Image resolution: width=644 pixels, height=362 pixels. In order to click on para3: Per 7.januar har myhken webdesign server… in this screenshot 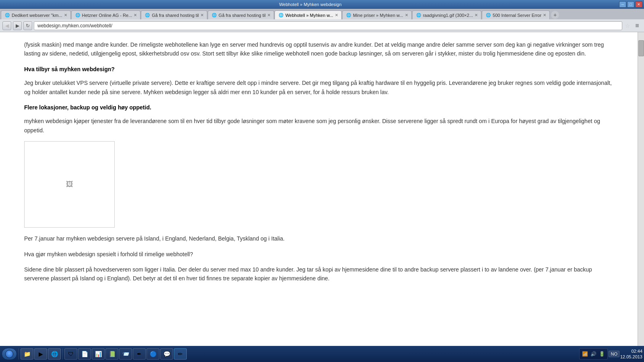, I will do `click(319, 239)`.